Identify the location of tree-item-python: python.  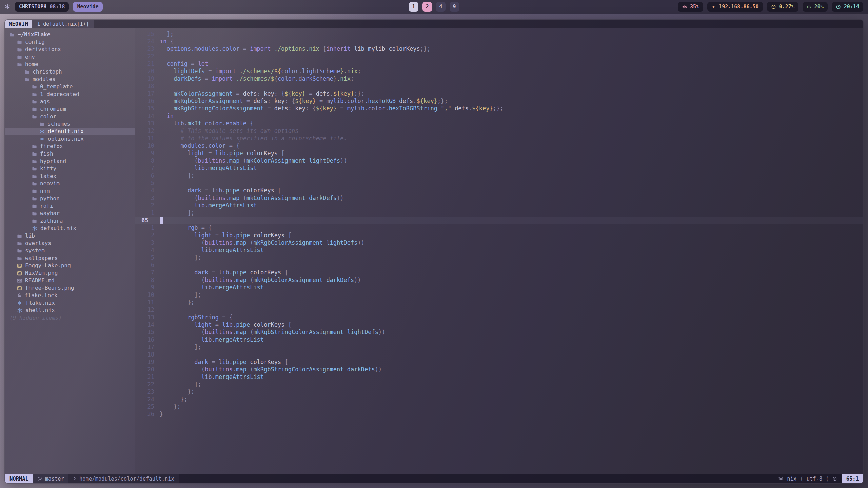
(70, 199).